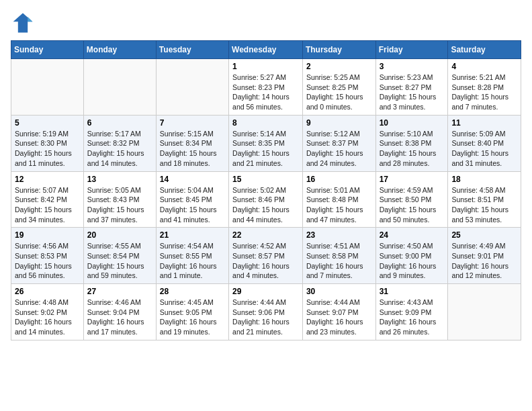  What do you see at coordinates (339, 143) in the screenshot?
I see `day-cell-9: 9Sunrise: 5:12 AM Sunset: 8:37 PM Daylig…` at bounding box center [339, 143].